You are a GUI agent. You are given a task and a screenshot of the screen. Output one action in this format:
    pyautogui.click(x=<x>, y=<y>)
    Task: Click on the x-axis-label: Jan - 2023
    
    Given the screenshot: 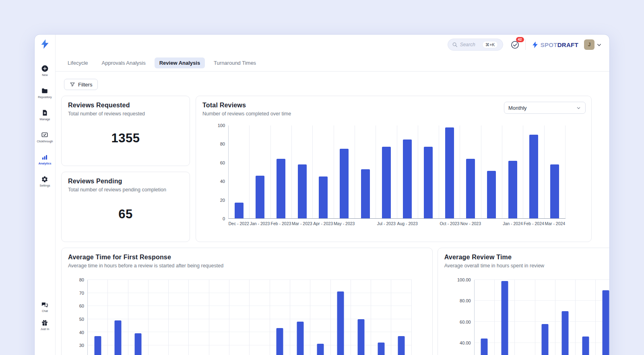 What is the action you would take?
    pyautogui.click(x=260, y=224)
    